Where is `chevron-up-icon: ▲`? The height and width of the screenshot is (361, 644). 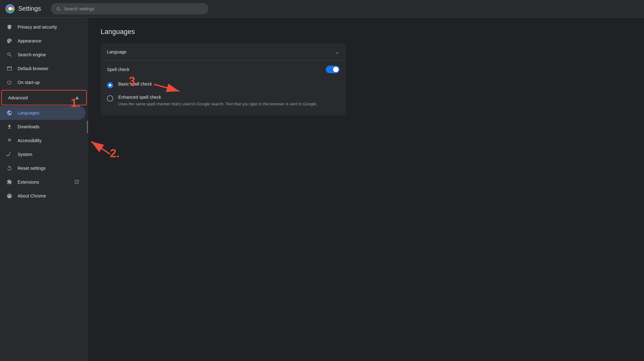
chevron-up-icon: ▲ is located at coordinates (77, 97).